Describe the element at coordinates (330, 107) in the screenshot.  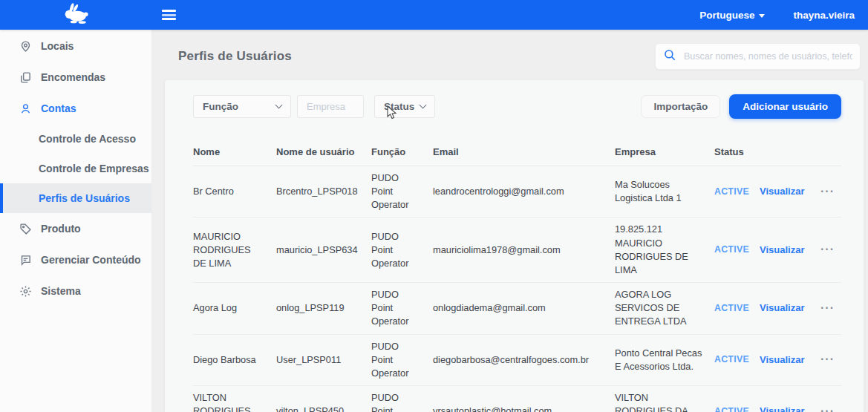
I see `empresa-input` at that location.